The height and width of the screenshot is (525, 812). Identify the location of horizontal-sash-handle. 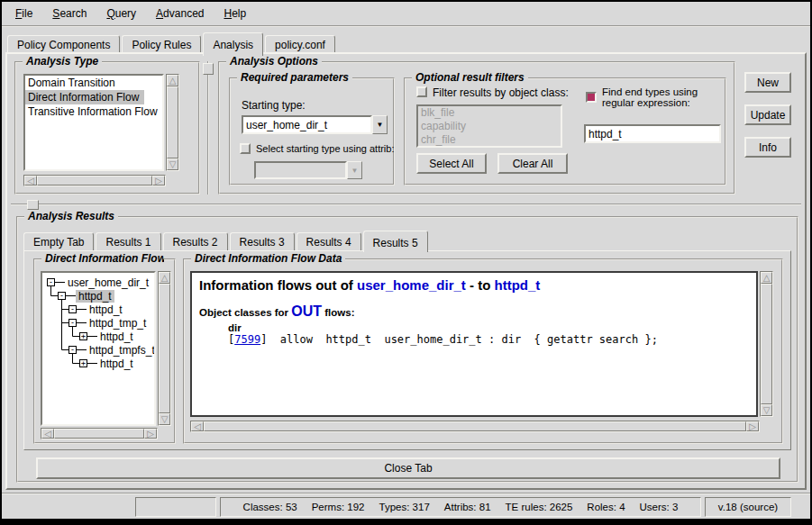
(32, 205).